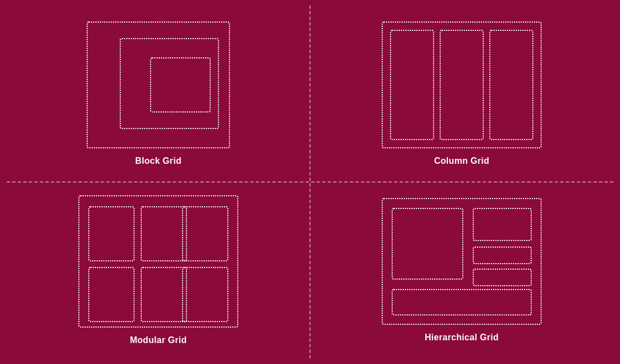 The height and width of the screenshot is (364, 620). I want to click on modular-grid-label: Modular Grid, so click(158, 340).